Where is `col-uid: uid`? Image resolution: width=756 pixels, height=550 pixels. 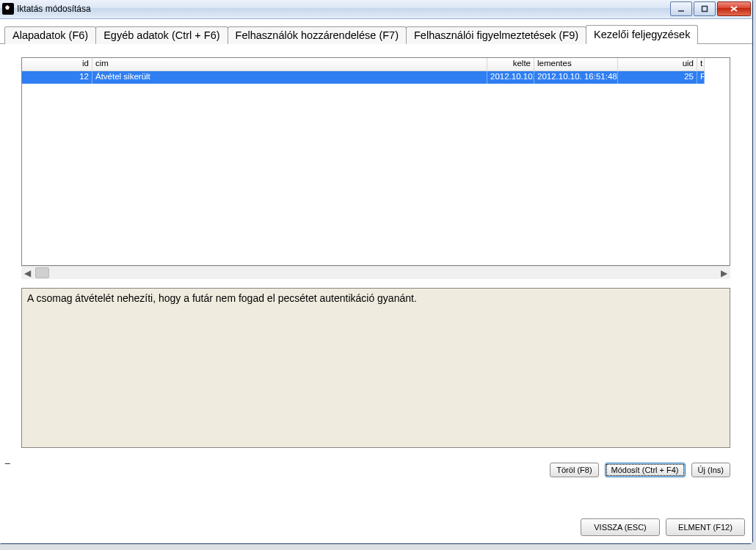
col-uid: uid is located at coordinates (658, 65).